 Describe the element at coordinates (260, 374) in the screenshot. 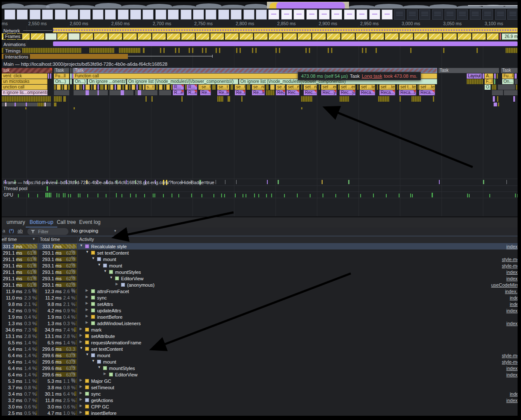

I see `table-row: 6.4 ms1.4 %299.6 ms63.3 %▶EditorViewinde…` at that location.